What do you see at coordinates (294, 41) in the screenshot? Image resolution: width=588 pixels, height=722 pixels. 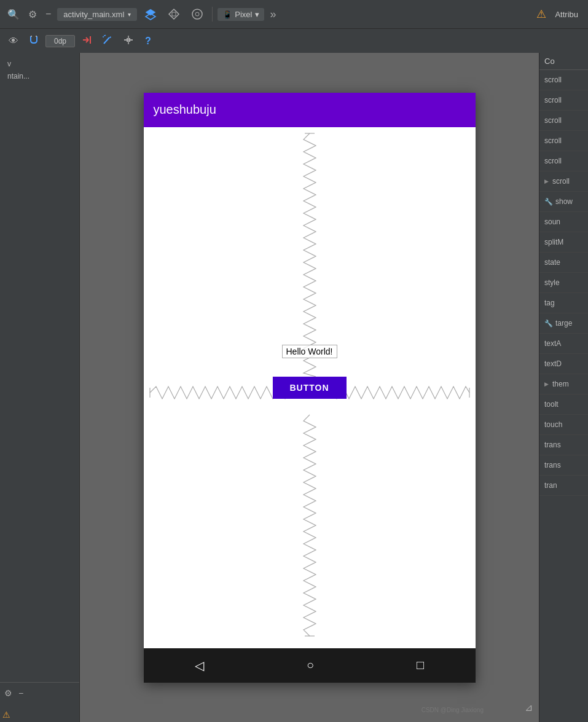 I see `second-toolbar: 👁 0dp ?` at bounding box center [294, 41].